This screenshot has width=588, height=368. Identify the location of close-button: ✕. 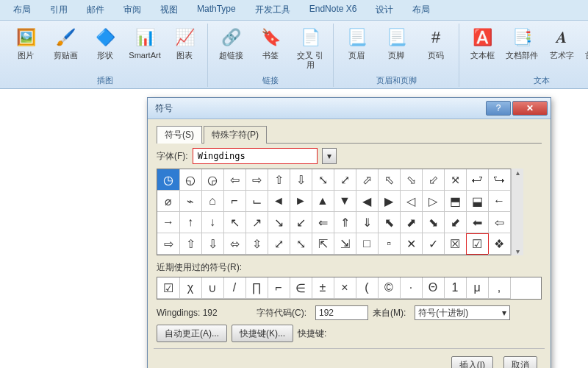
(530, 108).